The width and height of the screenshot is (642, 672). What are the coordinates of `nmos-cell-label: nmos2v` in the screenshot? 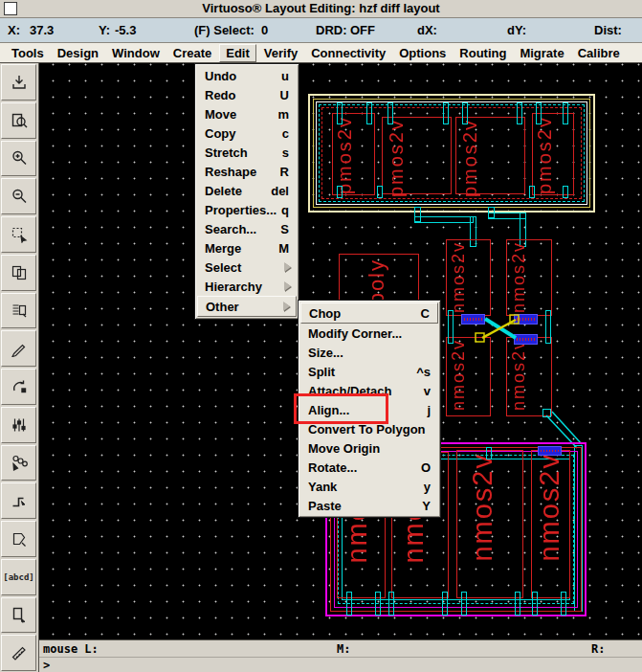 It's located at (482, 507).